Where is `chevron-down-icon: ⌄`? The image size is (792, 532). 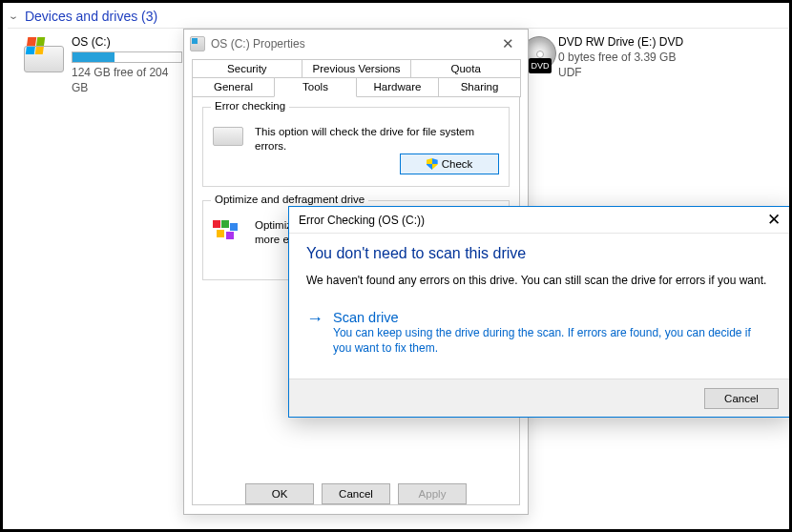 chevron-down-icon: ⌄ is located at coordinates (13, 15).